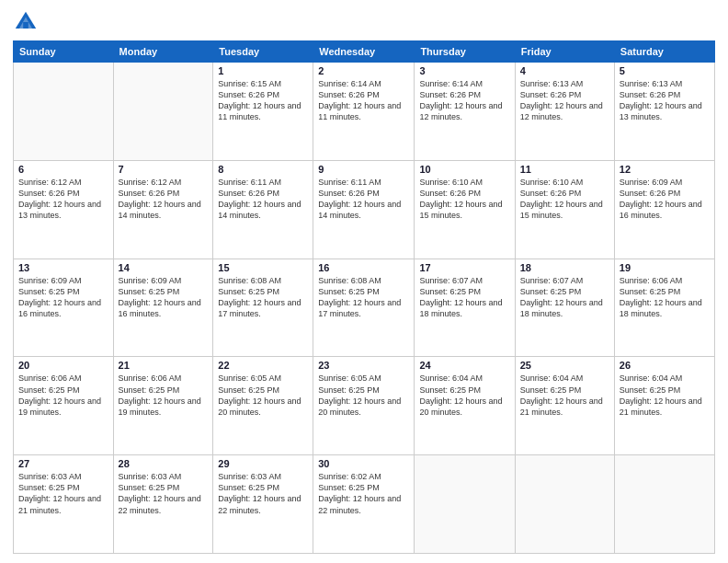 The width and height of the screenshot is (728, 563). What do you see at coordinates (364, 71) in the screenshot?
I see `day-number: 2` at bounding box center [364, 71].